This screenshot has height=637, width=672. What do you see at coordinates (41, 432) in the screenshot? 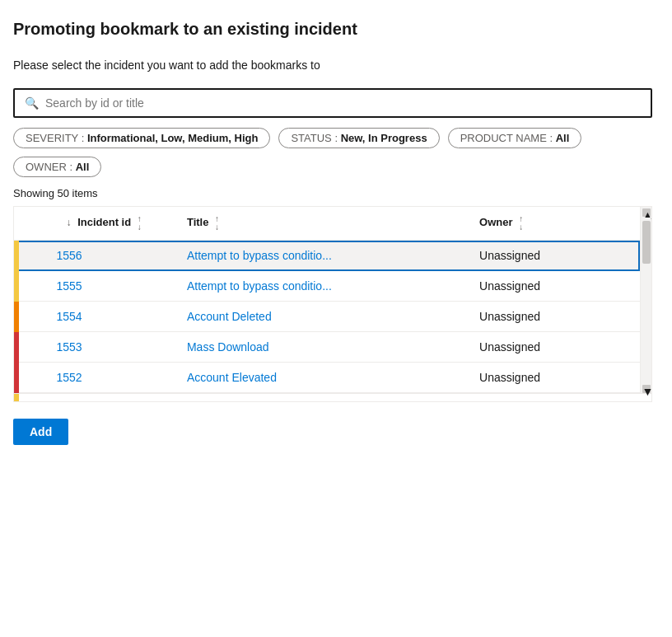
I see `add-button: Add` at bounding box center [41, 432].